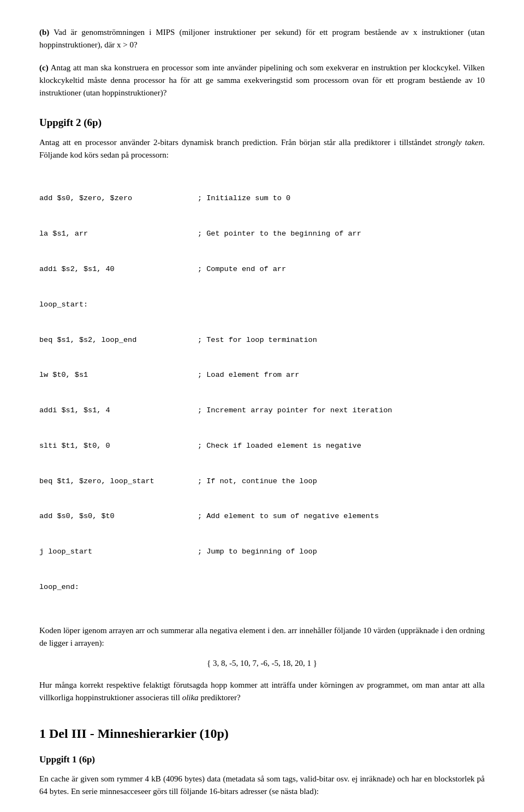  I want to click on code-line-11: j loop_start; Jump to beginning of loop, so click(262, 552).